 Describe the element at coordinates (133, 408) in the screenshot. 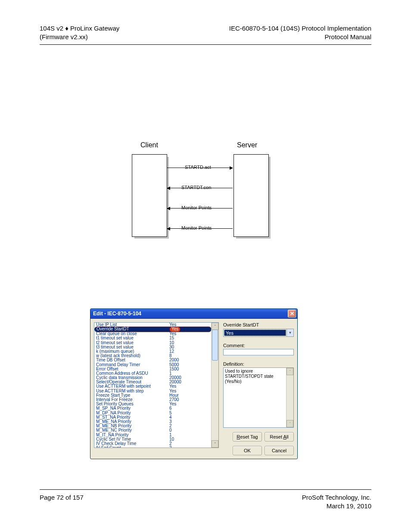

I see `param-name: M_SP_NA Priority` at that location.